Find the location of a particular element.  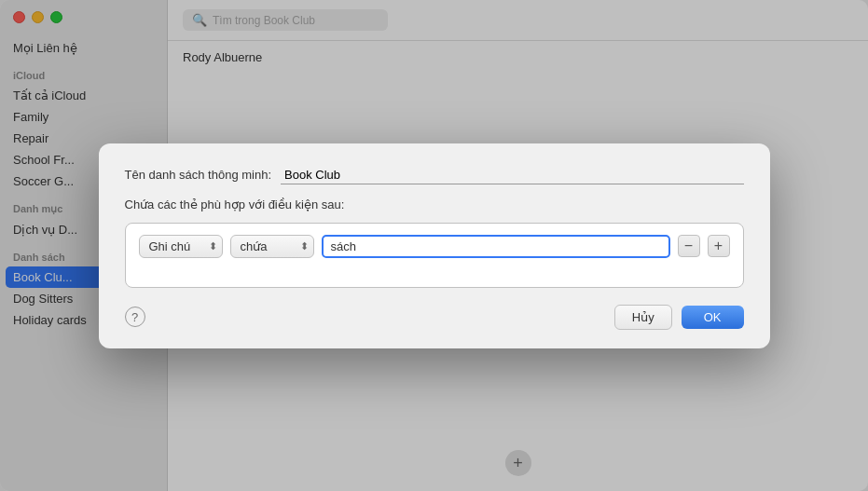

operator-select-wrapper: chứa is located at coordinates (272, 246).